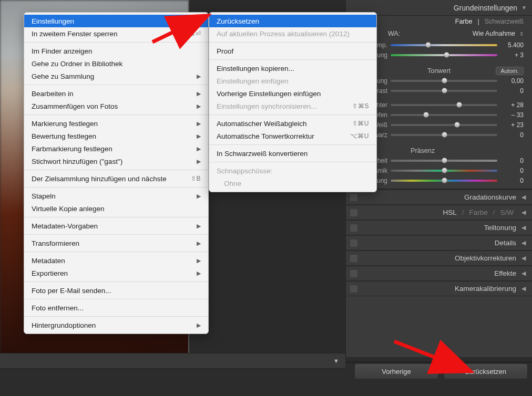 The image size is (532, 396). Describe the element at coordinates (449, 212) in the screenshot. I see `hsl-tab: HSL` at that location.